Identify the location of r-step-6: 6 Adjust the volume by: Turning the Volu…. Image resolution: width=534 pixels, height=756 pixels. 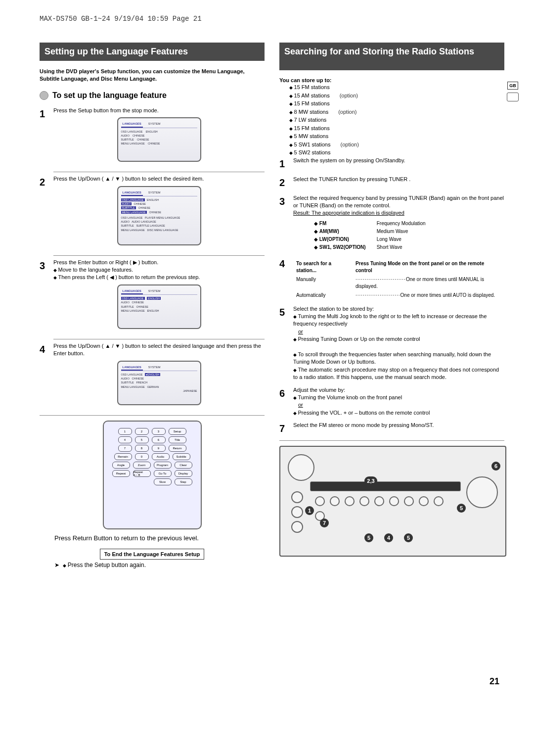
(392, 402).